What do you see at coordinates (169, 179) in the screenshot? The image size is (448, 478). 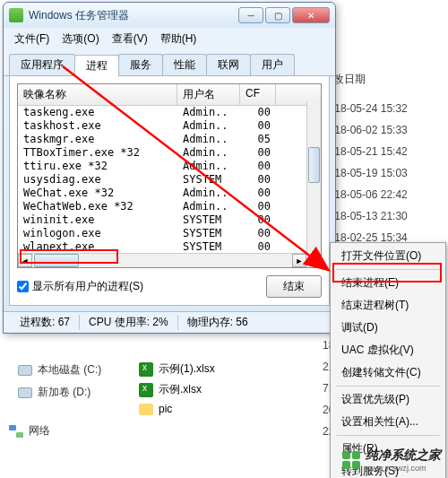 I see `process-row: usysdiag.exeSYSTEM00` at bounding box center [169, 179].